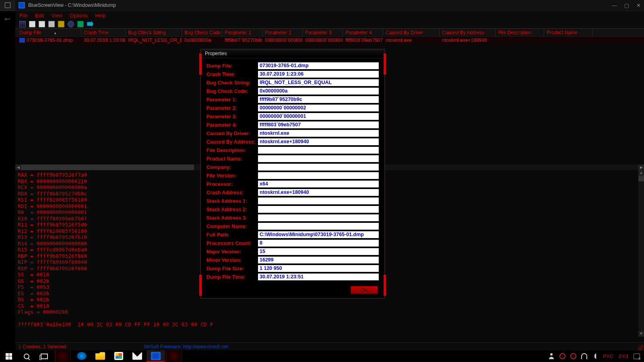 This screenshot has width=644, height=362. I want to click on clock: 2:01, so click(624, 356).